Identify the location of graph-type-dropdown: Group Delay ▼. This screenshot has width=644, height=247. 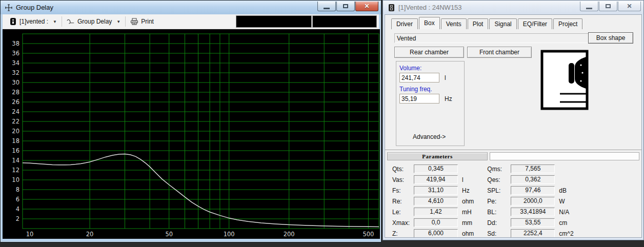
(93, 22).